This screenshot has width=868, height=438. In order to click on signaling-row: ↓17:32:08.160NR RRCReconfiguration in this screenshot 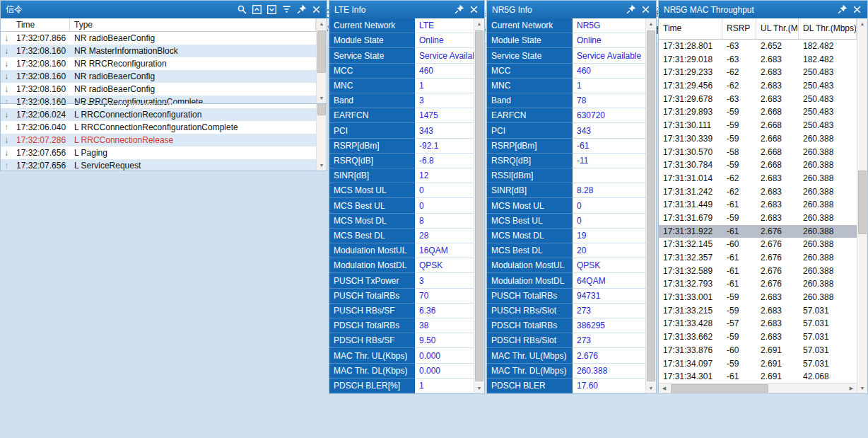, I will do `click(158, 64)`.